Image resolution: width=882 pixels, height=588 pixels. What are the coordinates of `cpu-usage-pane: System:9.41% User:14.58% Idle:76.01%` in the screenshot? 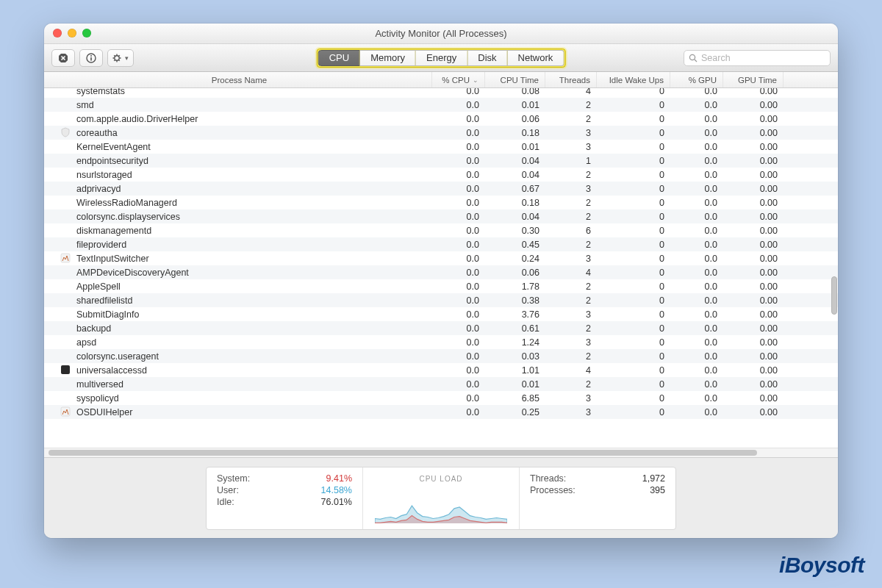 It's located at (284, 498).